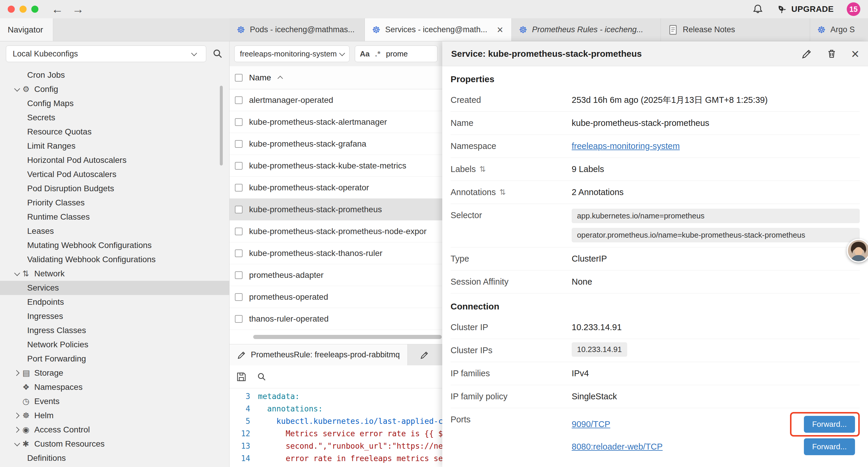 This screenshot has height=467, width=868. What do you see at coordinates (78, 9) in the screenshot?
I see `forward-arrow-icon: →` at bounding box center [78, 9].